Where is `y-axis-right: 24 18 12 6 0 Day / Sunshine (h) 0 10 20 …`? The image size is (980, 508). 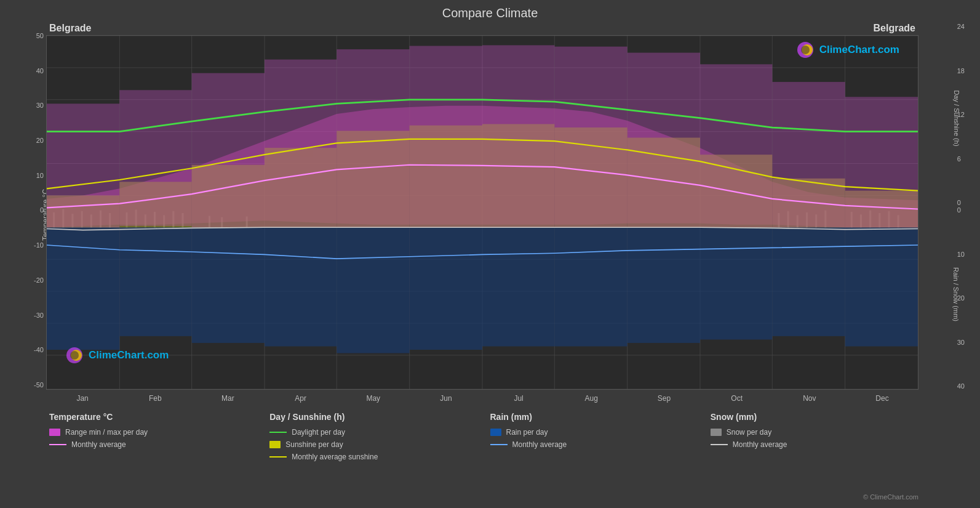 y-axis-right: 24 18 12 6 0 Day / Sunshine (h) 0 10 20 … is located at coordinates (943, 215).